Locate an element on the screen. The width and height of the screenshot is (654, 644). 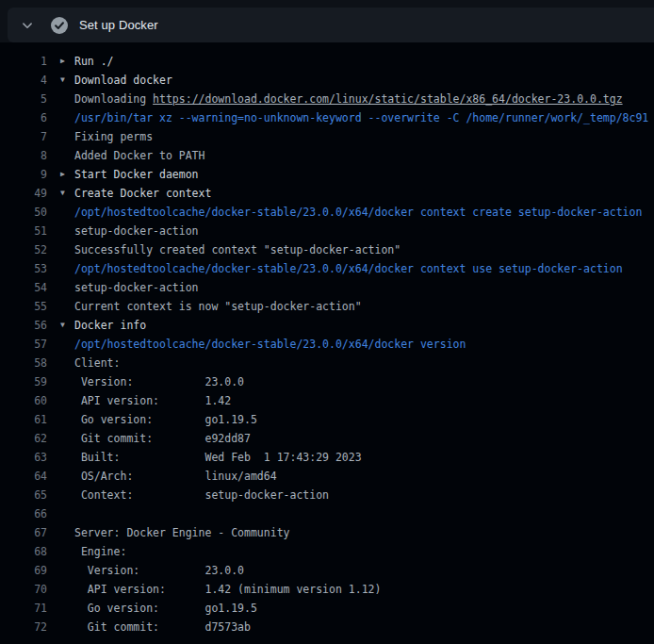
line-number: 72 is located at coordinates (24, 627).